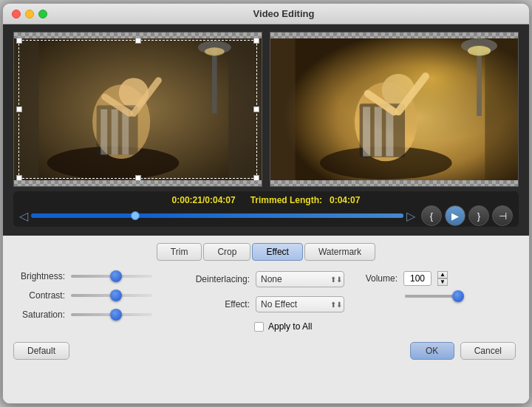 This screenshot has height=407, width=532. I want to click on volume-row: Volume: ▲ ▼, so click(416, 278).